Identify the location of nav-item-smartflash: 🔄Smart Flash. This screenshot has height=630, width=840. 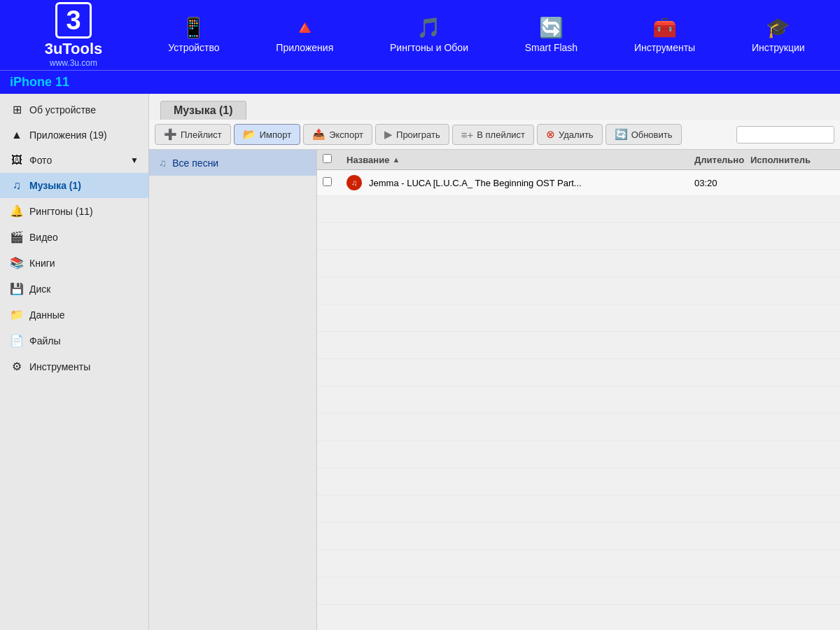
(552, 35).